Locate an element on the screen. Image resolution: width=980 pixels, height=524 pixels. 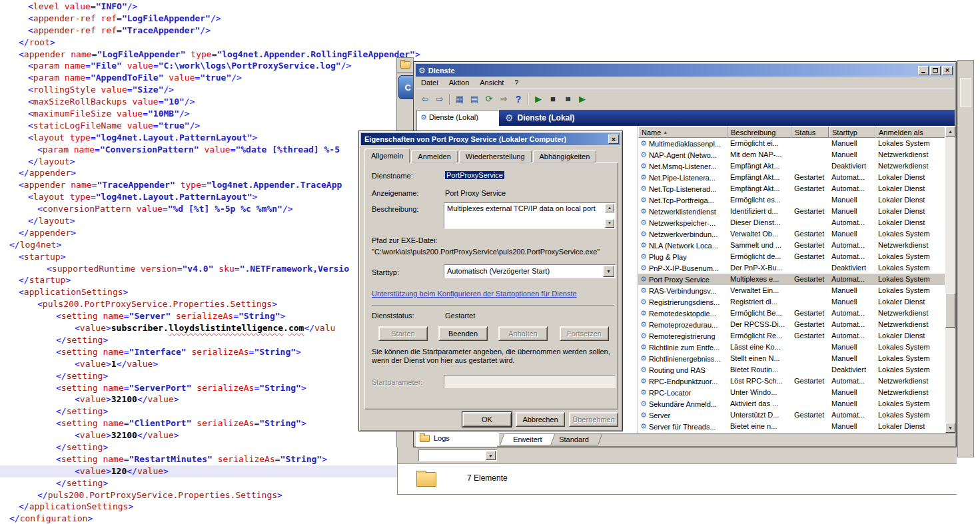
service-row: ⚙NetzwerklistendienstIdentifiziert d...G… is located at coordinates (791, 212).